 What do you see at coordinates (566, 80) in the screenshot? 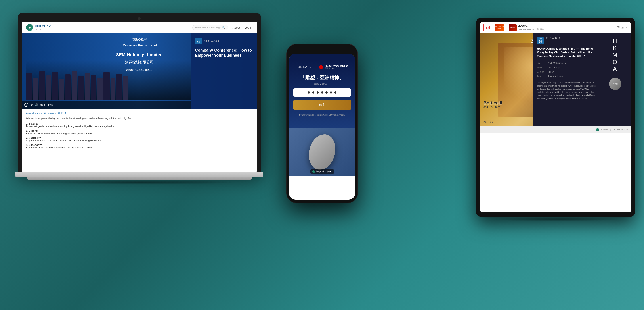
I see `tablet-event-panel: DEC 20 13:00 — 14:00 HKMoA Online Live S…` at bounding box center [566, 80].